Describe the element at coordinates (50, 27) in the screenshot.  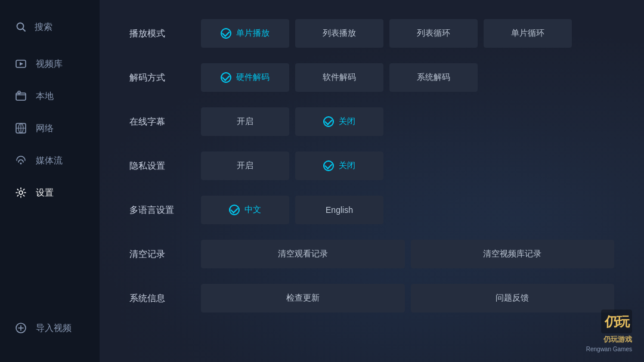
I see `search-item: 搜索` at that location.